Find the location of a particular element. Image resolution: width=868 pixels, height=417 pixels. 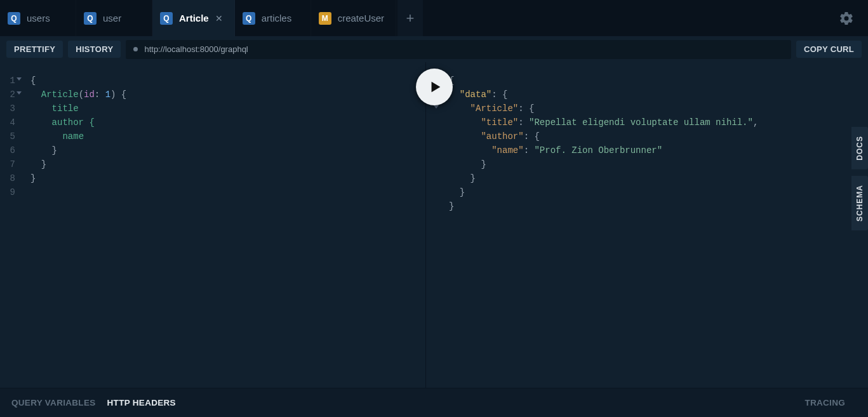

tab-label: createUser is located at coordinates (361, 18).